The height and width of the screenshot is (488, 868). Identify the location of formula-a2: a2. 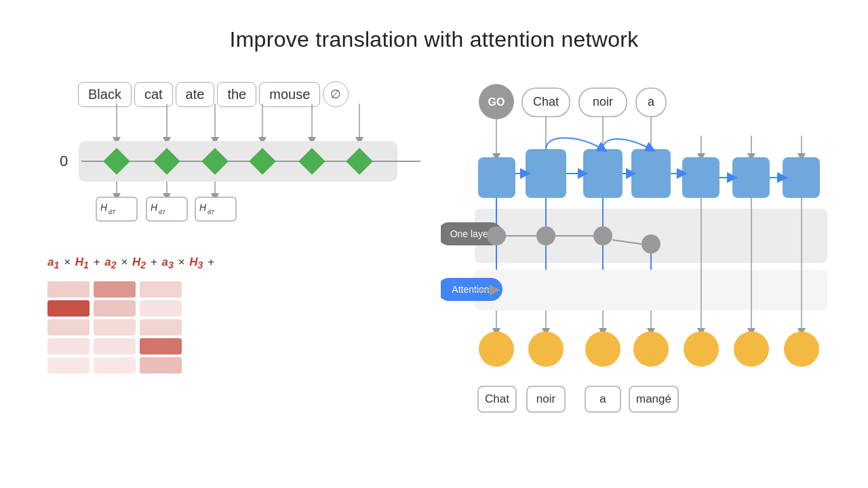
(110, 263).